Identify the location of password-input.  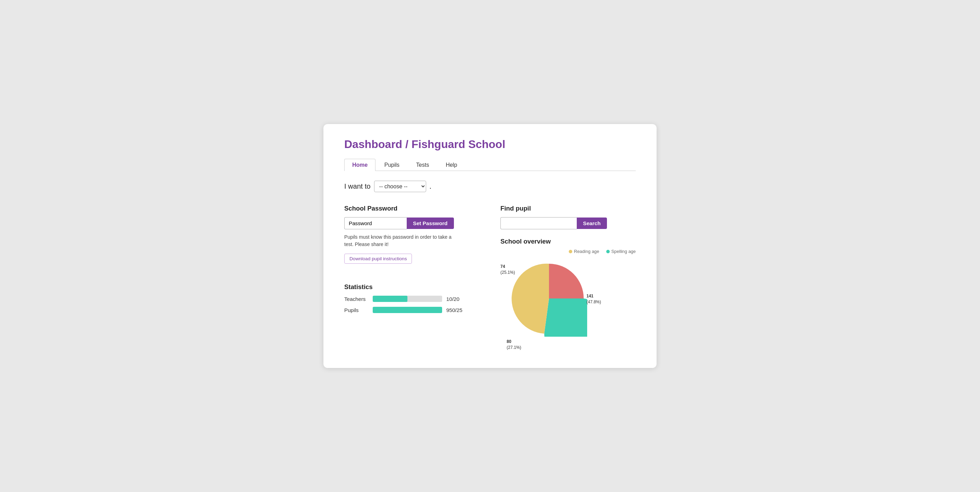
(375, 223).